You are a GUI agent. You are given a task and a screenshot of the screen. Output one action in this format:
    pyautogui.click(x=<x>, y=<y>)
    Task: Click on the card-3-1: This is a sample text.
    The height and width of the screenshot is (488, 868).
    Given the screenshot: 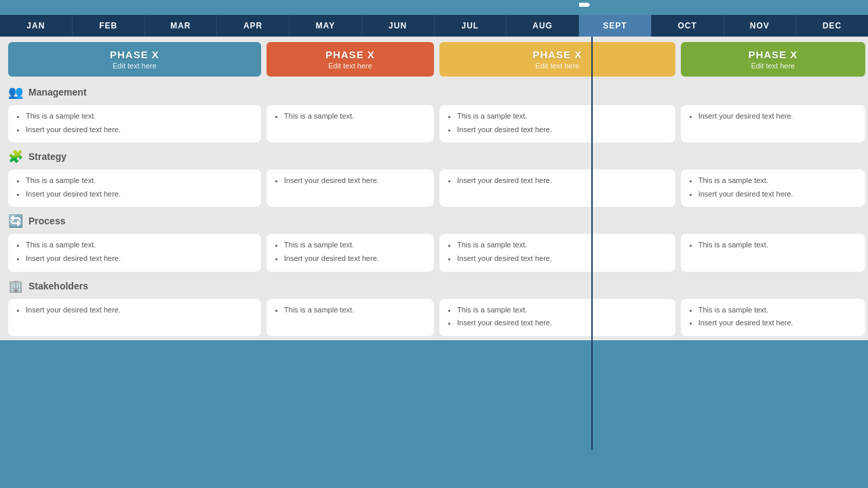 What is the action you would take?
    pyautogui.click(x=350, y=317)
    